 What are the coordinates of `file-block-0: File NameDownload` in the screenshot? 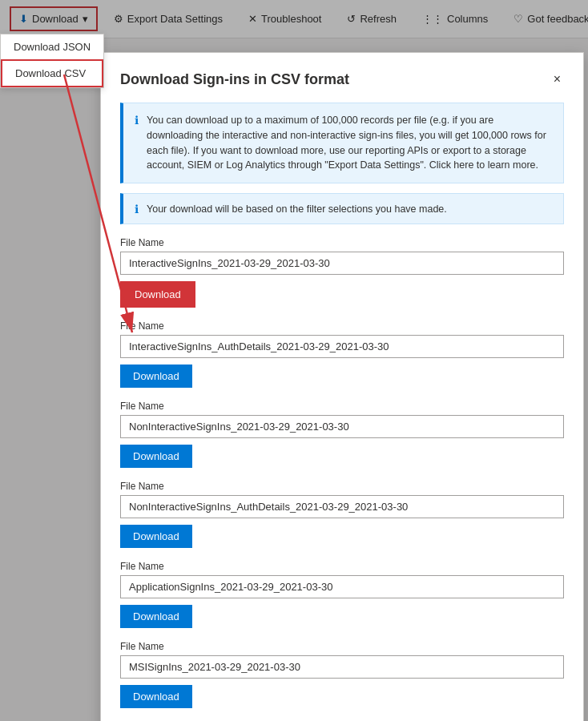 It's located at (342, 272).